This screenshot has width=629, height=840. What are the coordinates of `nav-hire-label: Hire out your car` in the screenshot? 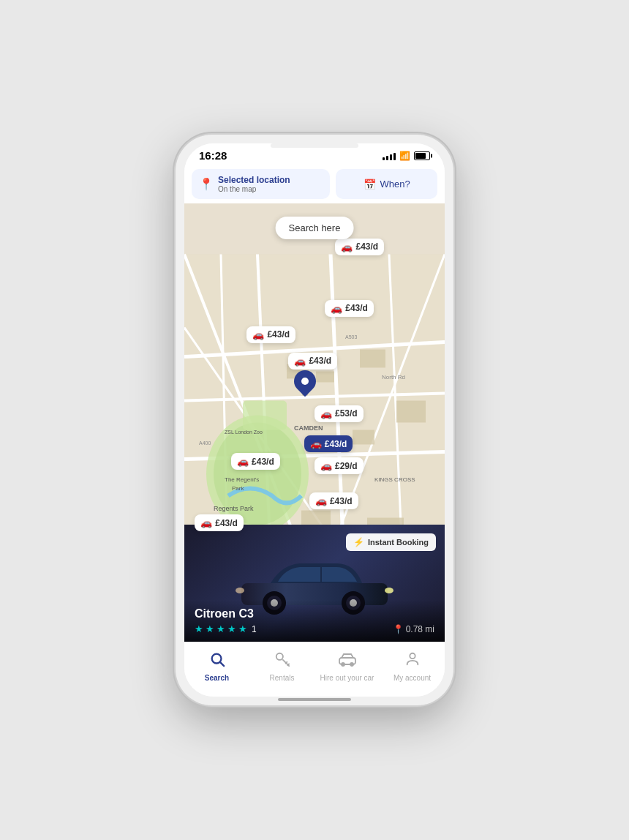 It's located at (347, 678).